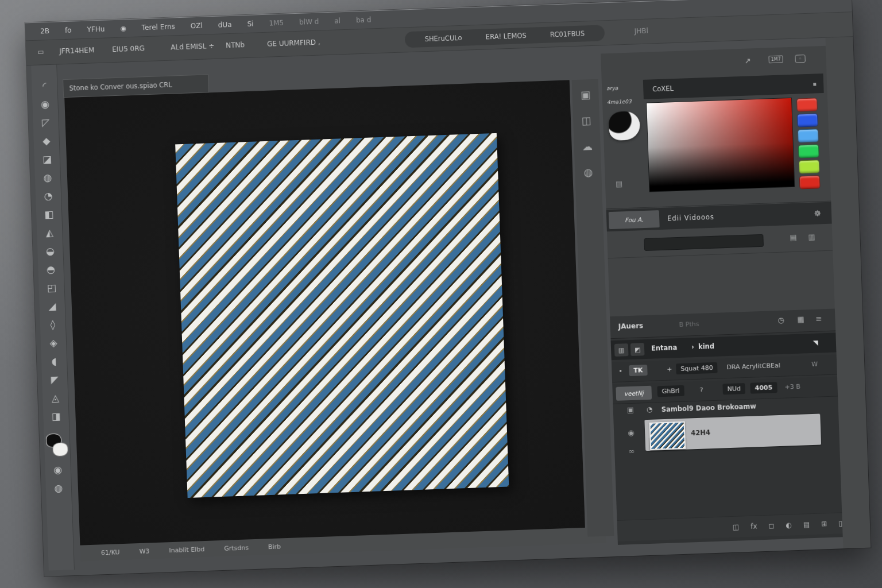 The height and width of the screenshot is (588, 882). What do you see at coordinates (47, 178) in the screenshot?
I see `eyedropper-tool-icon: ◍` at bounding box center [47, 178].